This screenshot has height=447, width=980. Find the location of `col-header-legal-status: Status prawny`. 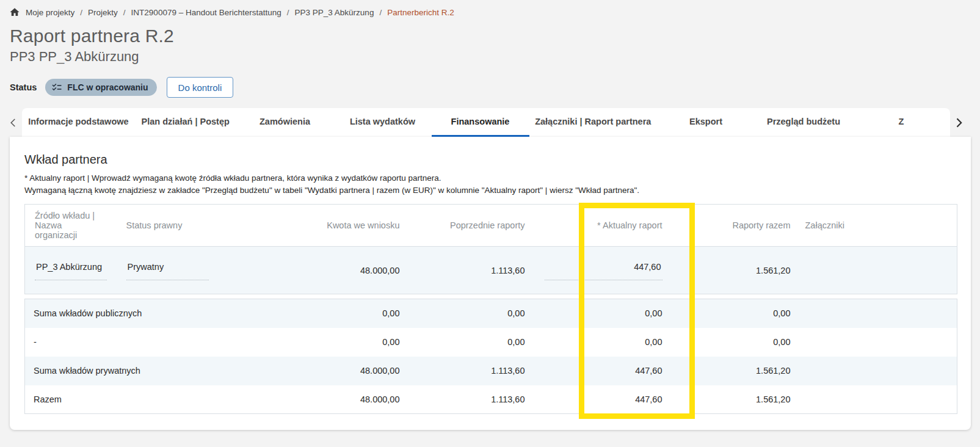

col-header-legal-status: Status prawny is located at coordinates (202, 226).